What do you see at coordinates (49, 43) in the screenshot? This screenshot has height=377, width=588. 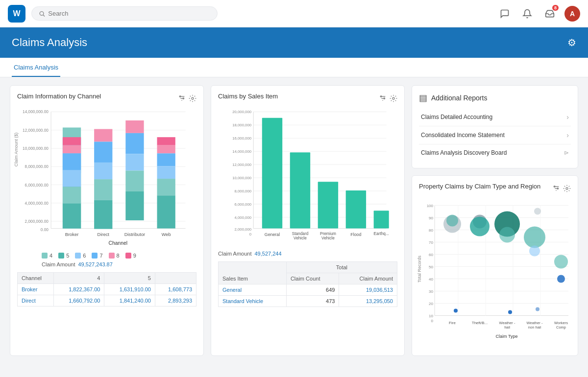 I see `page-title: Claims Analysis` at bounding box center [49, 43].